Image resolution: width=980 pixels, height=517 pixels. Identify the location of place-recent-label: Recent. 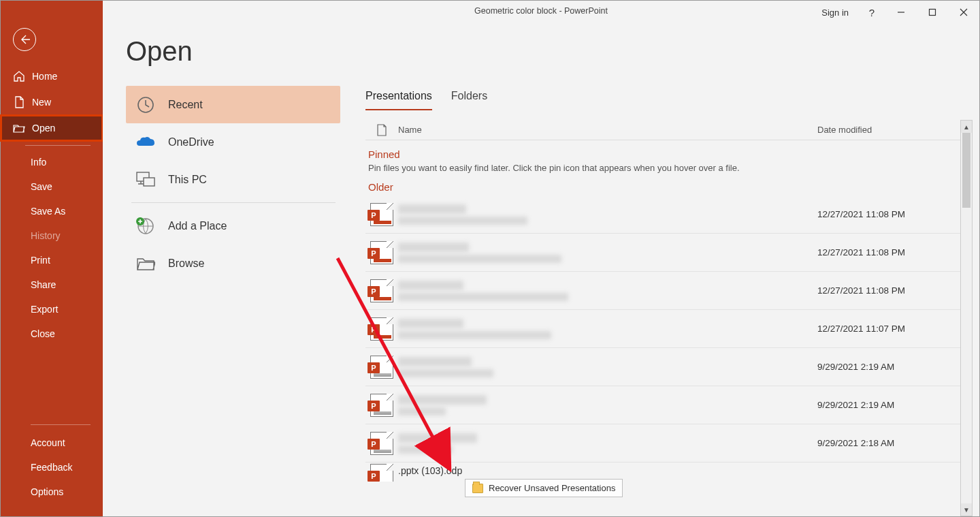
(185, 105).